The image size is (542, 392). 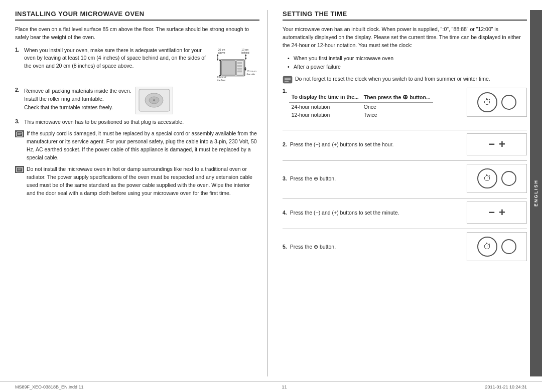 I want to click on right-section-title: SETTING THE TIME, so click(x=404, y=15).